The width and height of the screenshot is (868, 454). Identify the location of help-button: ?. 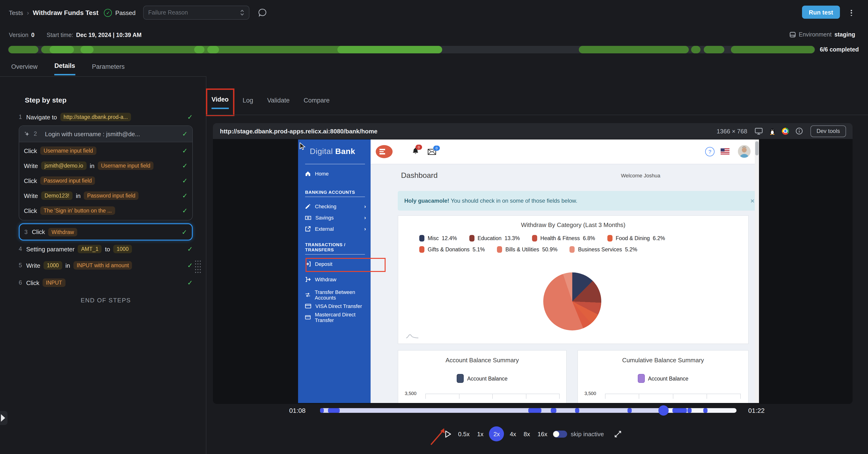
(710, 152).